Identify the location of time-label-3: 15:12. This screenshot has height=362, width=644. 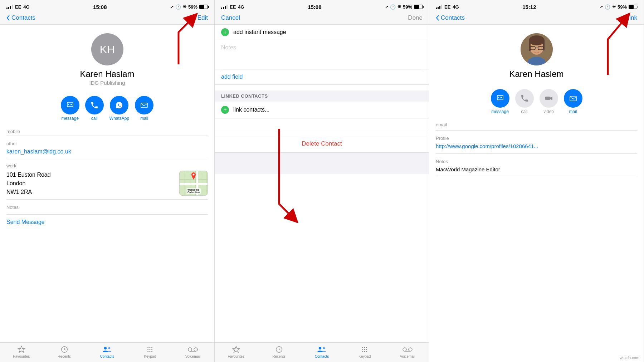
(529, 7).